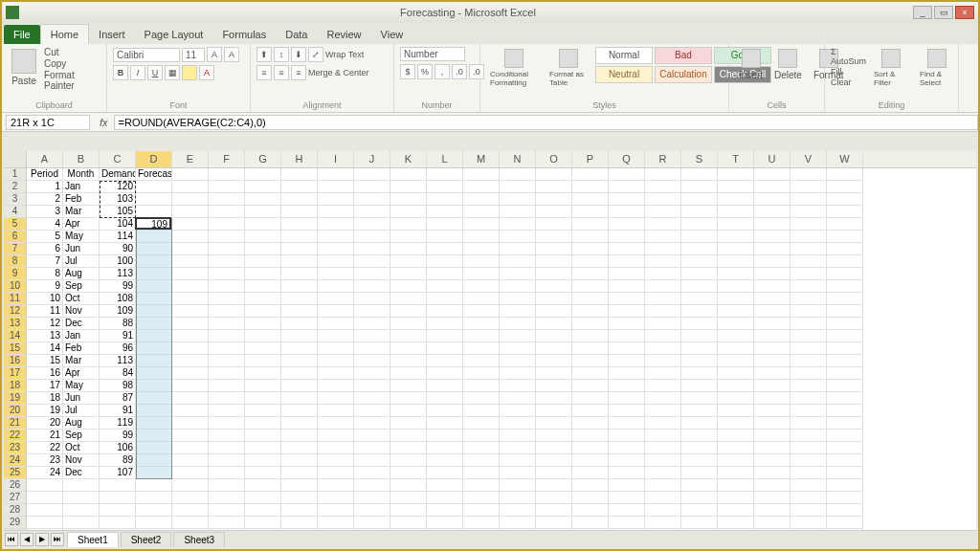 Image resolution: width=980 pixels, height=551 pixels. Describe the element at coordinates (809, 199) in the screenshot. I see `cell-V3` at that location.